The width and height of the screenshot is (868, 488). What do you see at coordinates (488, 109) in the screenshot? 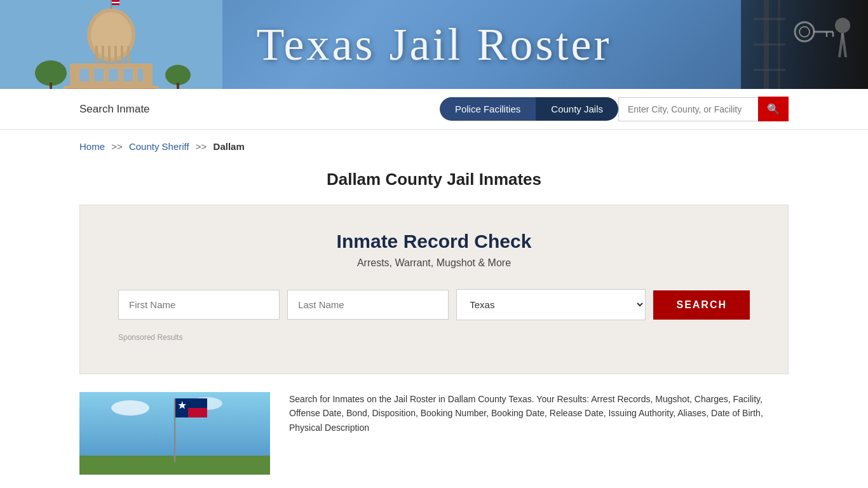
I see `police-facilities-button: Police Facilities` at bounding box center [488, 109].